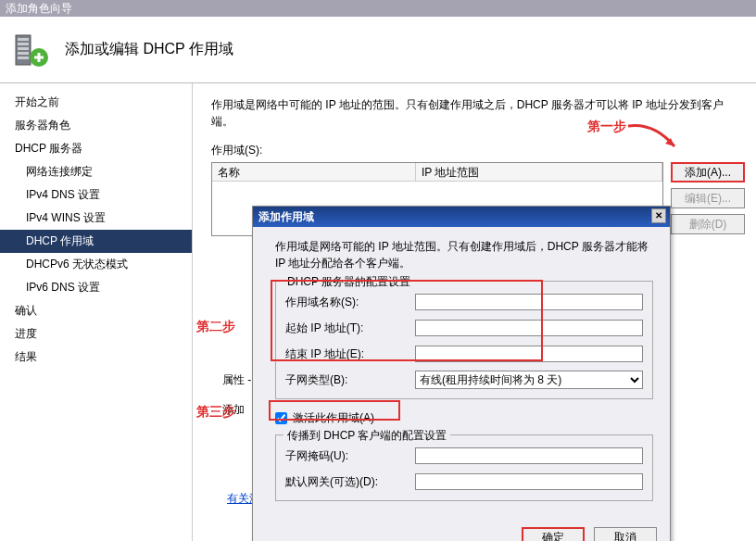  What do you see at coordinates (96, 219) in the screenshot?
I see `sidebar-item-ipv4wins: IPv4 WINS 设置` at bounding box center [96, 219].